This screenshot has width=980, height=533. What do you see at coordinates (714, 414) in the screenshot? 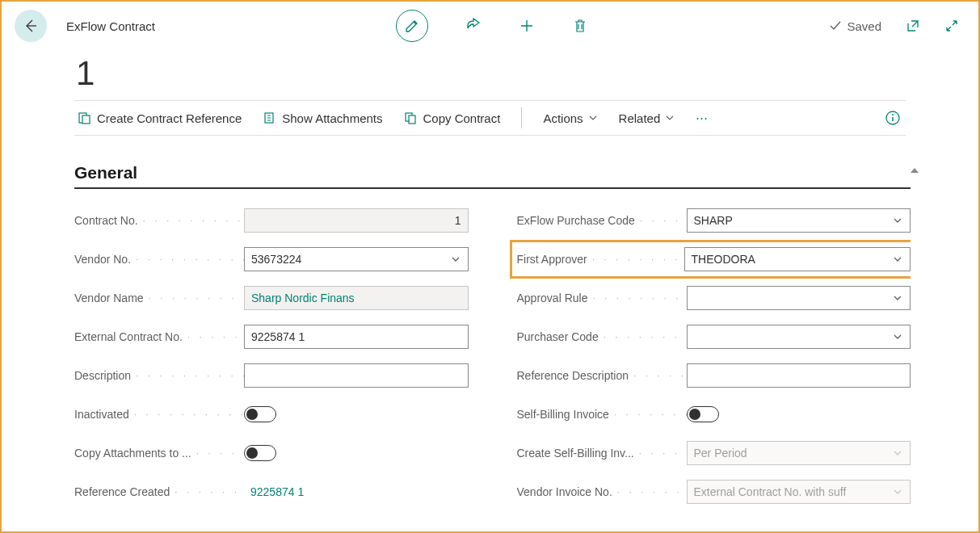
I see `field-self-billing-invoice: Self-Billing Invoice· · · · · · · · · · …` at bounding box center [714, 414].